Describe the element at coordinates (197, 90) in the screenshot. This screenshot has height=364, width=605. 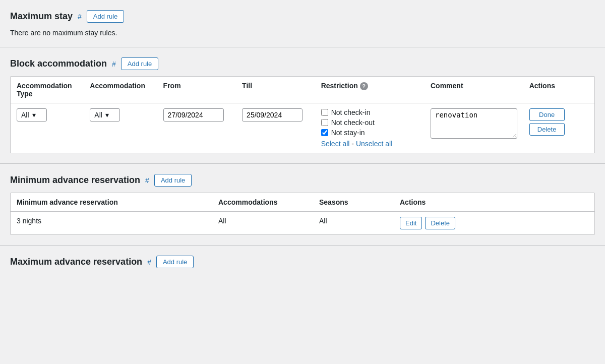
I see `col-header-from: From` at that location.